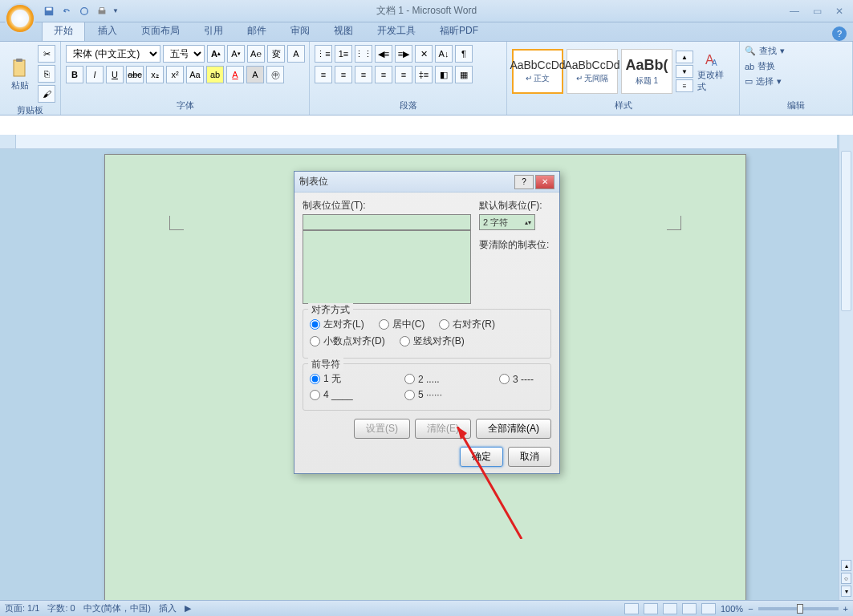  What do you see at coordinates (670, 609) in the screenshot?
I see `web-layout-view-icon` at bounding box center [670, 609].